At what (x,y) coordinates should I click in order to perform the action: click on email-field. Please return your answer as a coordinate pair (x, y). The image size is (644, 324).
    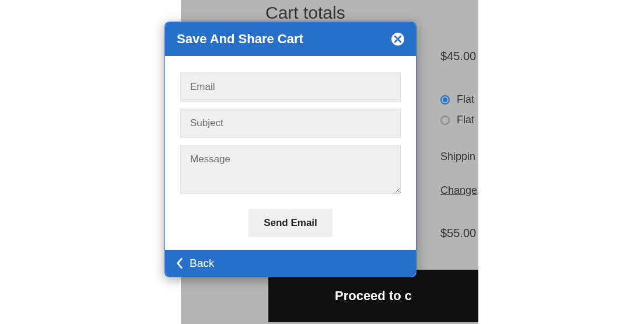
    Looking at the image, I should click on (290, 87).